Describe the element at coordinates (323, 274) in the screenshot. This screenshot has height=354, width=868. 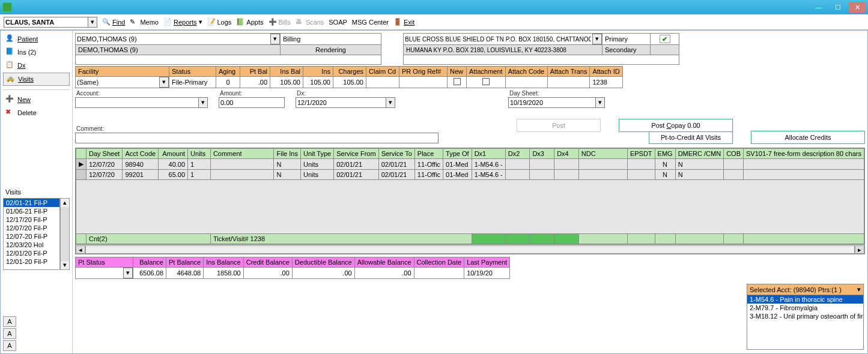
I see `bal-deduct: .00` at that location.